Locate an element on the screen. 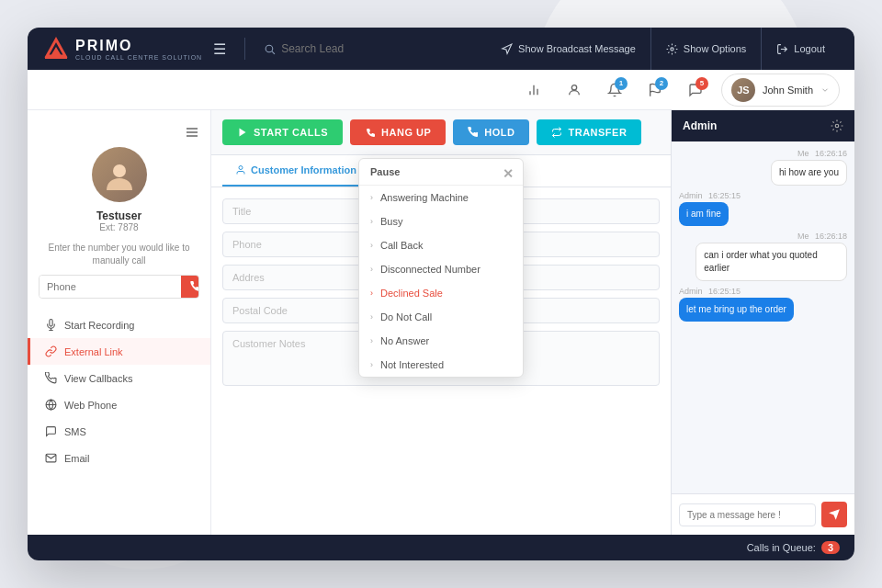 This screenshot has height=588, width=882. phone-call-button is located at coordinates (190, 287).